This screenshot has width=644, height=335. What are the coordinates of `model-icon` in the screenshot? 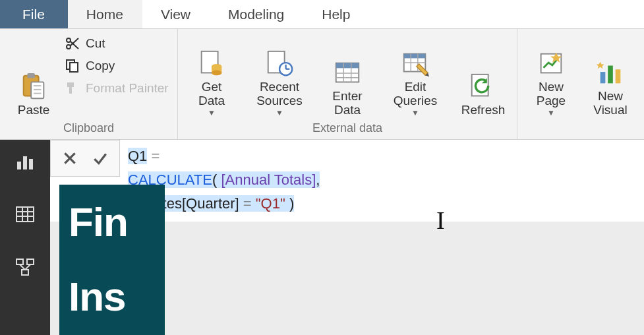 It's located at (25, 267).